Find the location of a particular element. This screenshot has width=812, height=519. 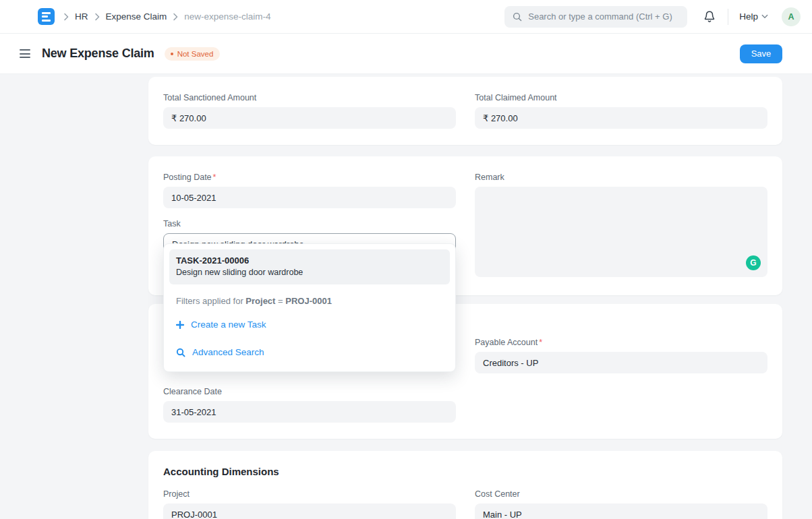

menu-icon is located at coordinates (25, 54).